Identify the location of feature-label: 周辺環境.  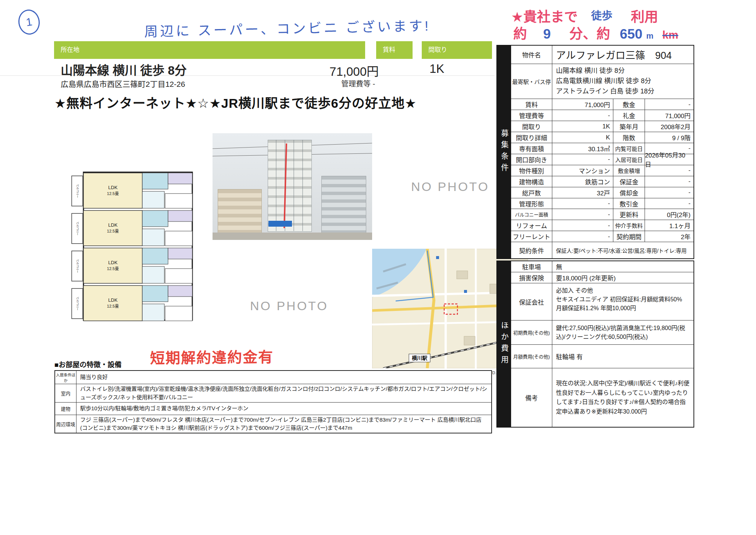
(66, 424).